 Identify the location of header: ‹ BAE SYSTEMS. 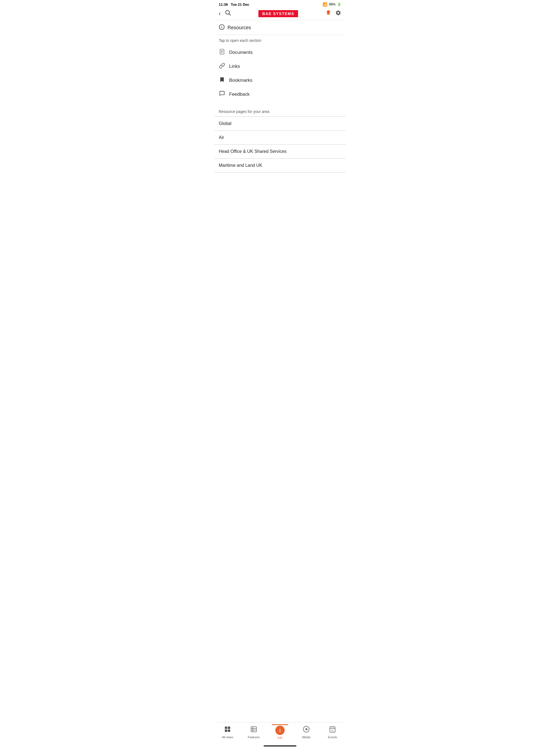
(280, 14).